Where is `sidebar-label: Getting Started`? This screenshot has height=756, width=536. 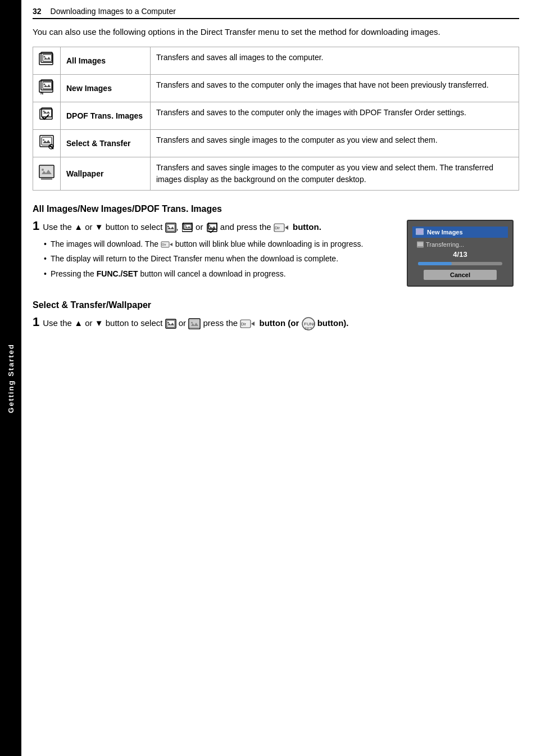 sidebar-label: Getting Started is located at coordinates (11, 378).